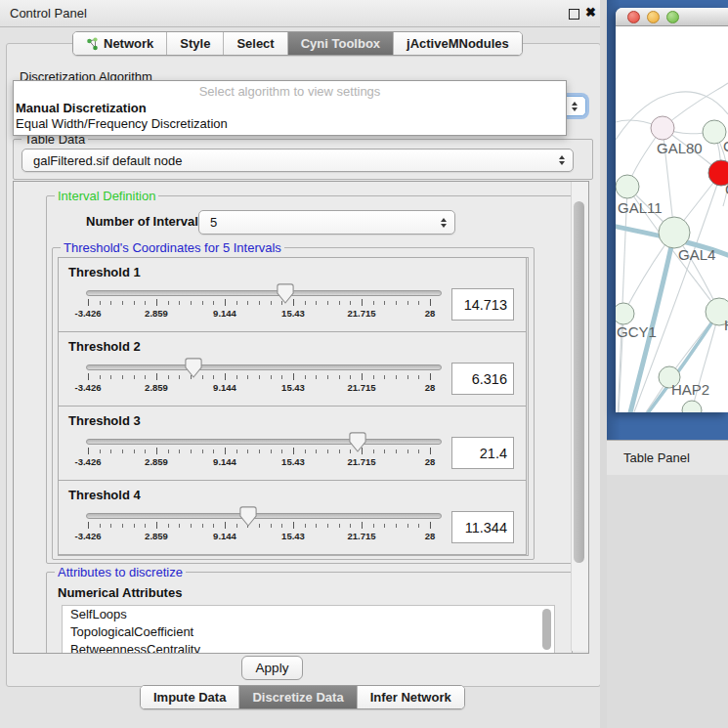 Image resolution: width=728 pixels, height=728 pixels. Describe the element at coordinates (256, 43) in the screenshot. I see `tab-select: Select` at that location.